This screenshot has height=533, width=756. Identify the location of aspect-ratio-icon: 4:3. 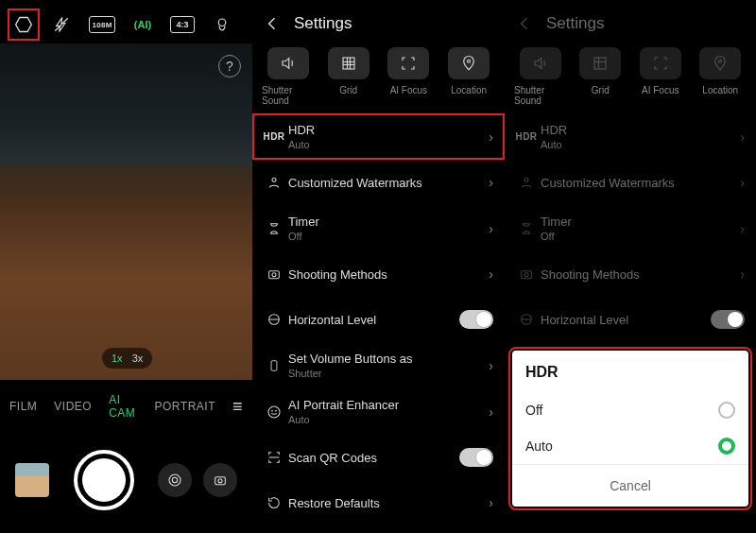
(182, 25).